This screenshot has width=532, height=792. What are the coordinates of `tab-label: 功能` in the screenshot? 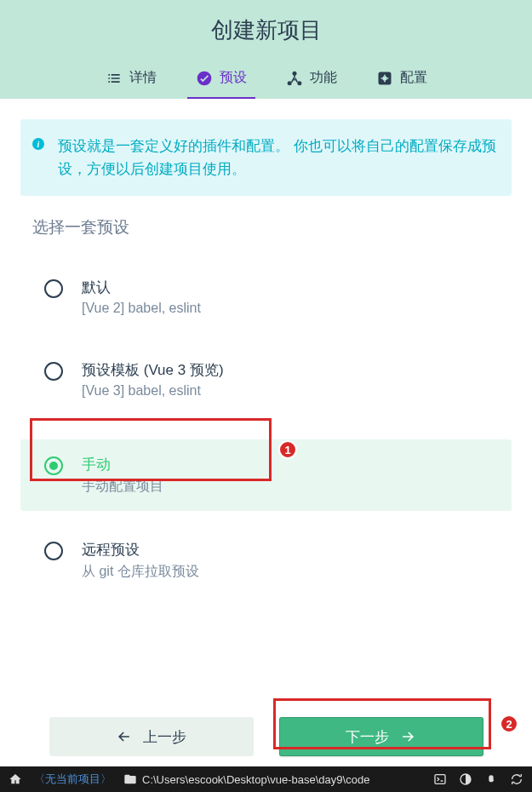 It's located at (323, 78).